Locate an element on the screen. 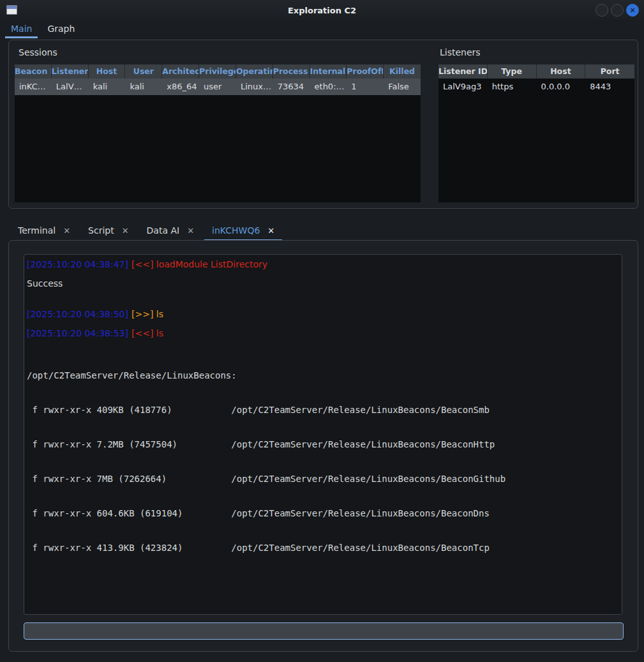 The height and width of the screenshot is (662, 644). listener-row: LalV9ag3 https 0.0.0.0 8443 is located at coordinates (536, 87).